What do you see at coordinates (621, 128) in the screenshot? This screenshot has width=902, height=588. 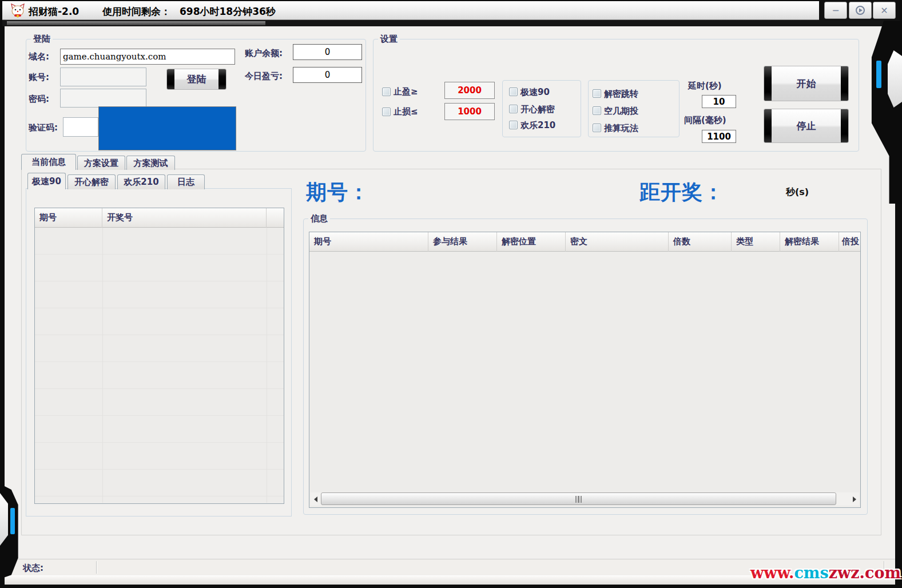 I see `mode-option-deduce-label: 推算玩法` at bounding box center [621, 128].